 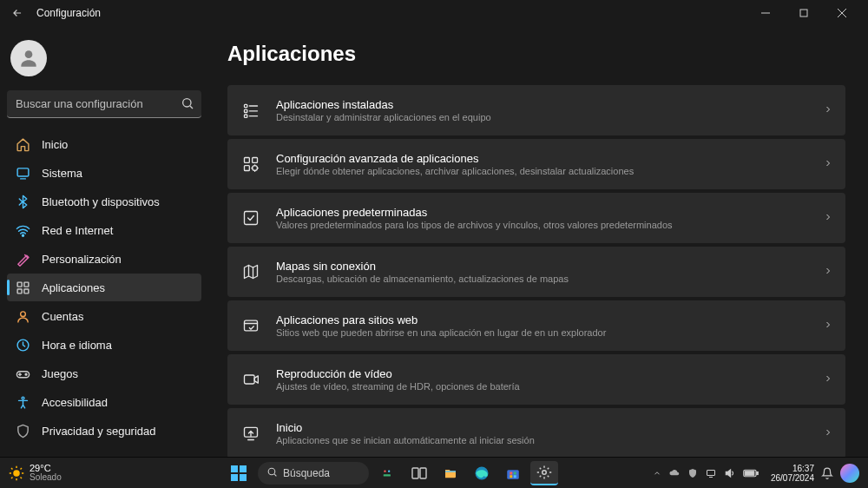 I want to click on widgets-button, so click(x=419, y=473).